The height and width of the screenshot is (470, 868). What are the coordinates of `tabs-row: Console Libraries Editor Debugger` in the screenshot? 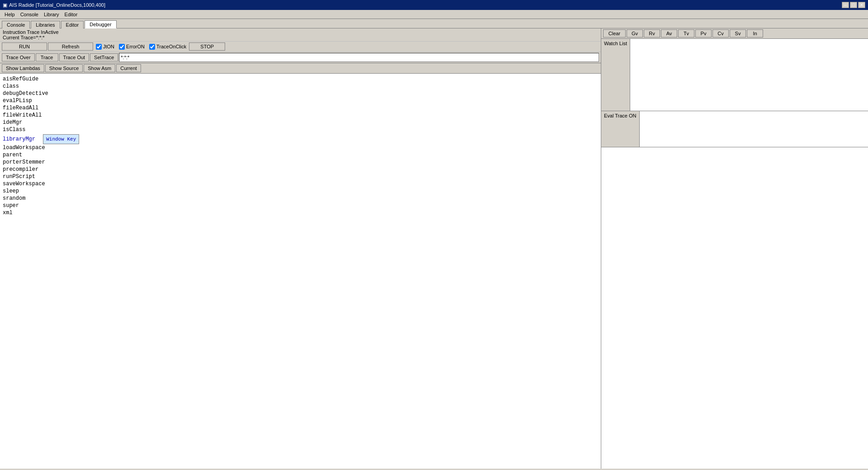 It's located at (434, 24).